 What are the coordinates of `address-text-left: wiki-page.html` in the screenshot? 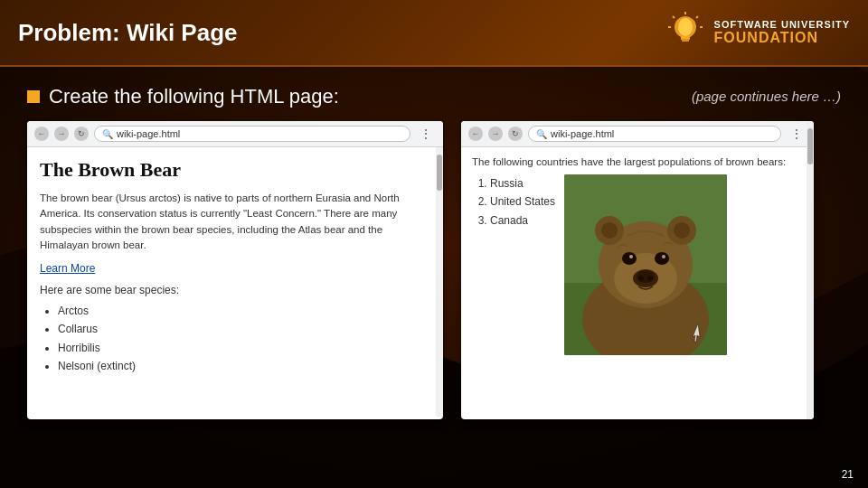 It's located at (148, 134).